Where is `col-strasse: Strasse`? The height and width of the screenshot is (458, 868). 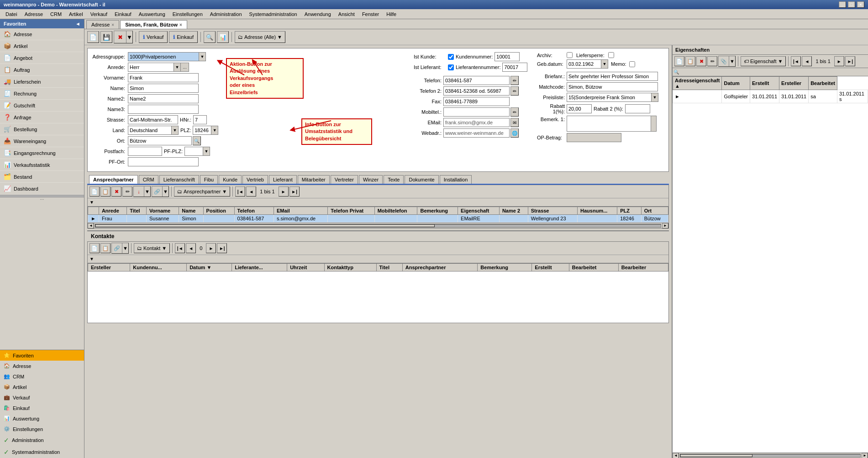
col-strasse: Strasse is located at coordinates (552, 211).